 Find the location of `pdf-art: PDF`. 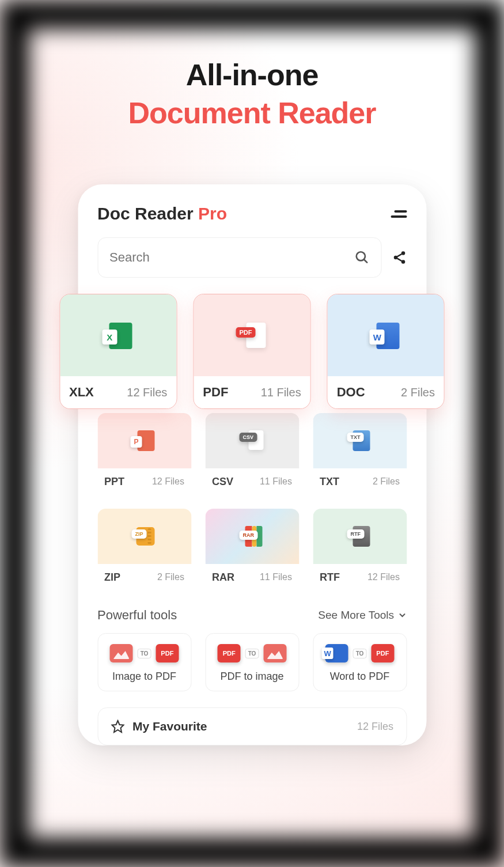

pdf-art: PDF is located at coordinates (252, 335).